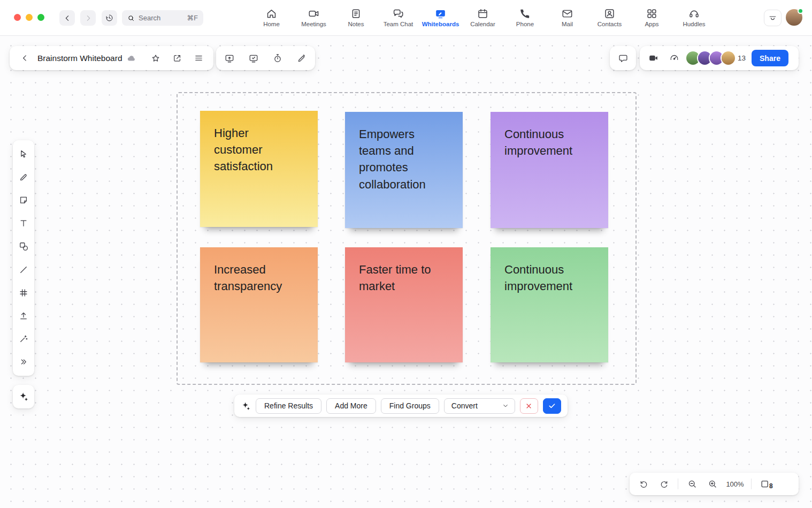 The image size is (812, 508). What do you see at coordinates (401, 278) in the screenshot?
I see `sticky-note-text: Faster time to market` at bounding box center [401, 278].